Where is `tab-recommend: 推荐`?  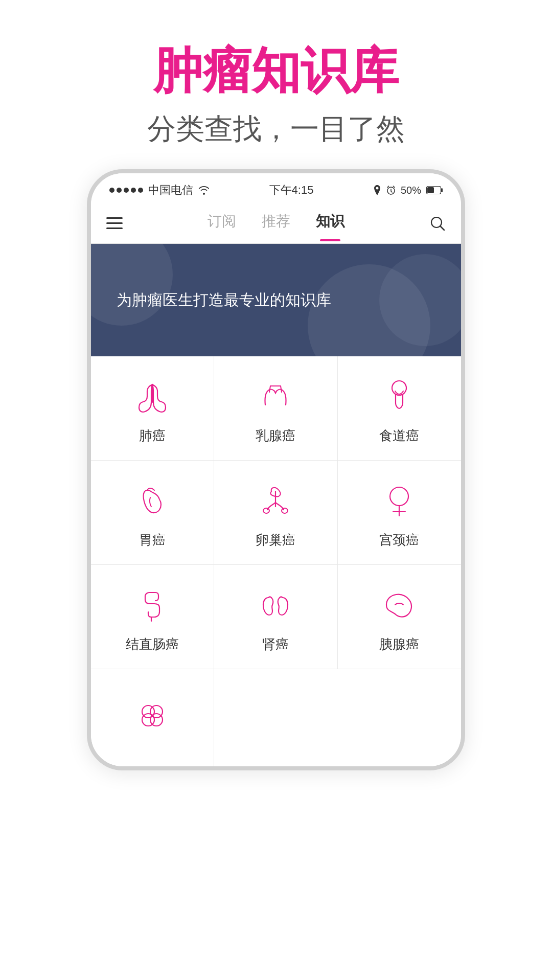
tab-recommend: 推荐 is located at coordinates (276, 223).